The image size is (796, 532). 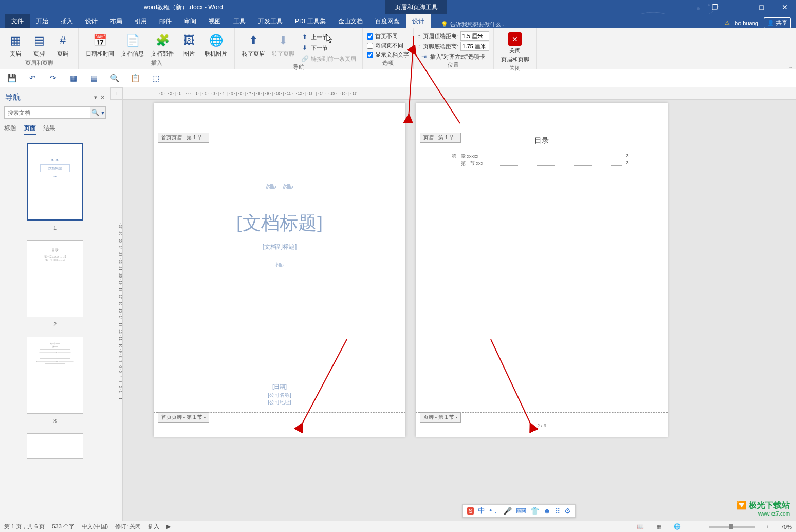 I want to click on header-top-distance-input, so click(x=475, y=36).